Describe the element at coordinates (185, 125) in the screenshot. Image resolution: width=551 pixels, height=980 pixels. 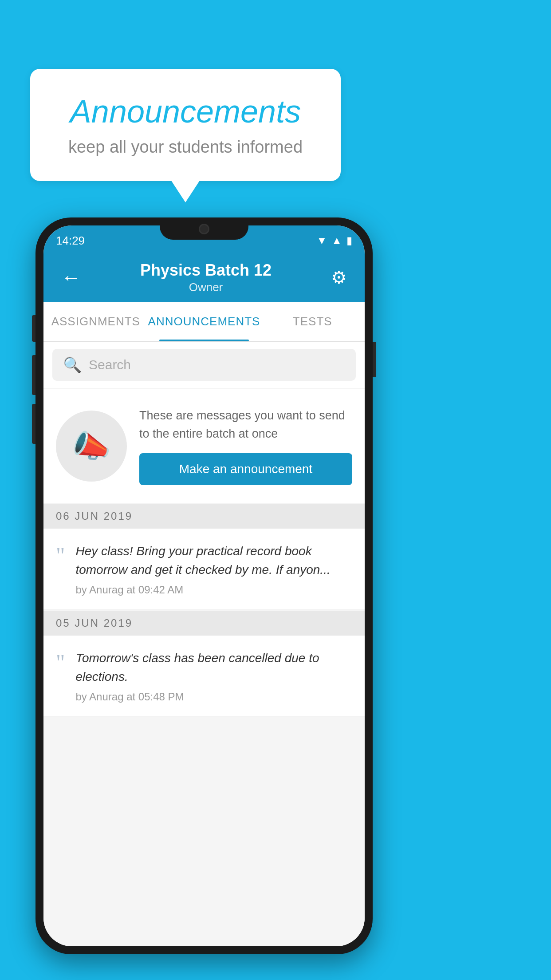
I see `speech-bubble: Announcements keep all your students inf…` at that location.